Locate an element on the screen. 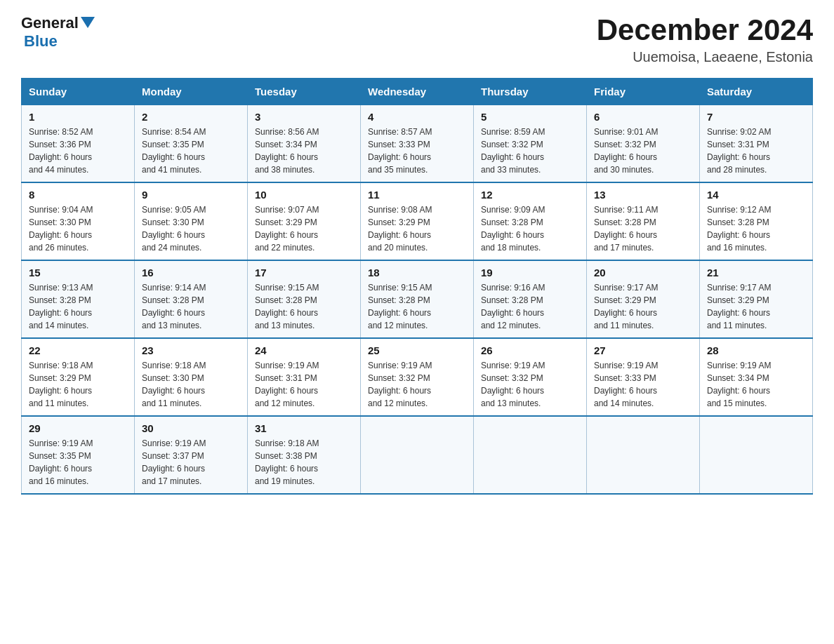  day-info: Sunrise: 9:12 AM Sunset: 3:28 PM Dayligh… is located at coordinates (756, 229).